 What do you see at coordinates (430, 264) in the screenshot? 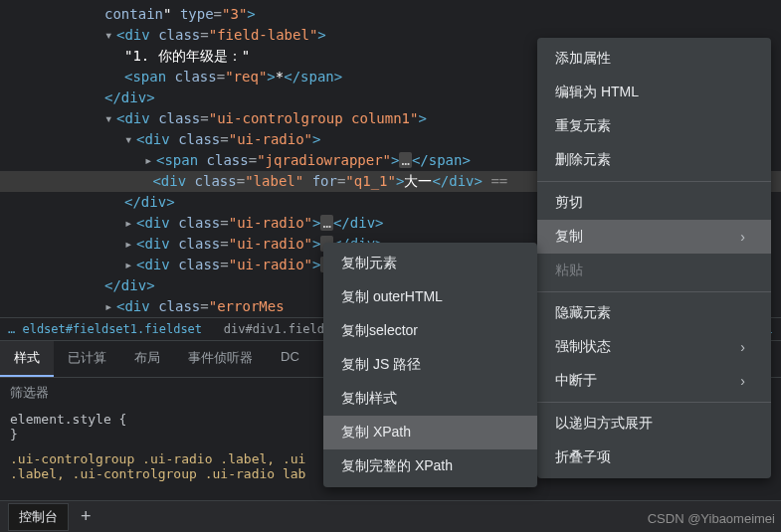
I see `submenu-copy-element: 复制元素` at bounding box center [430, 264].